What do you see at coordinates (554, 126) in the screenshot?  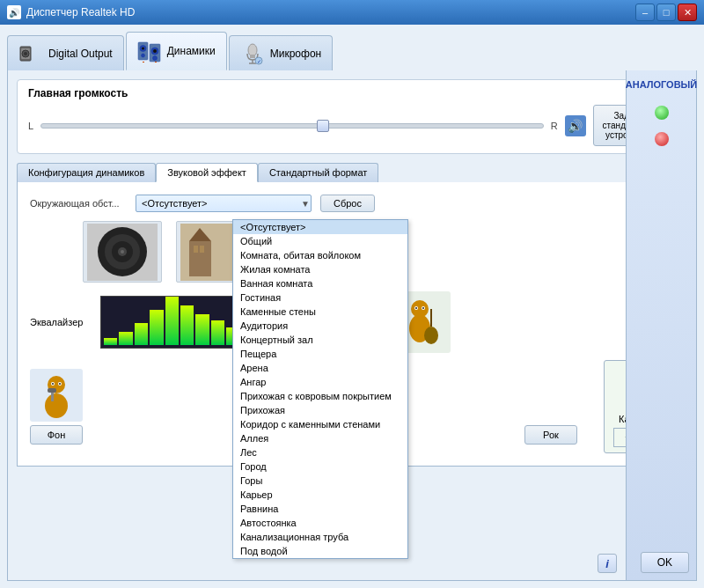 I see `volume-right-label: R` at bounding box center [554, 126].